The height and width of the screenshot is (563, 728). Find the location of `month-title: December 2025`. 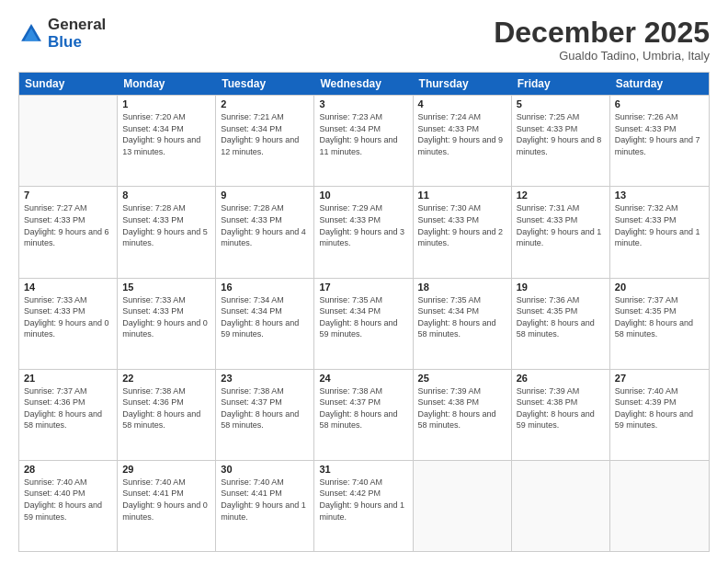

month-title: December 2025 is located at coordinates (601, 33).